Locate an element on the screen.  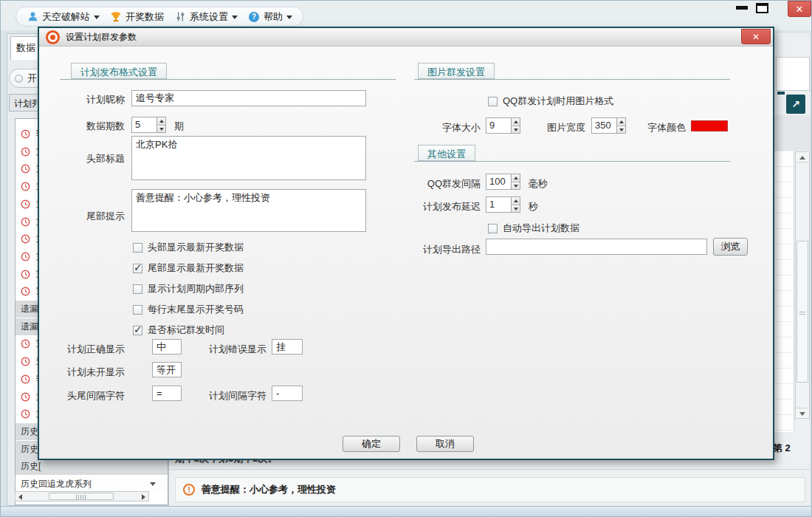
correct-display-input is located at coordinates (167, 347).